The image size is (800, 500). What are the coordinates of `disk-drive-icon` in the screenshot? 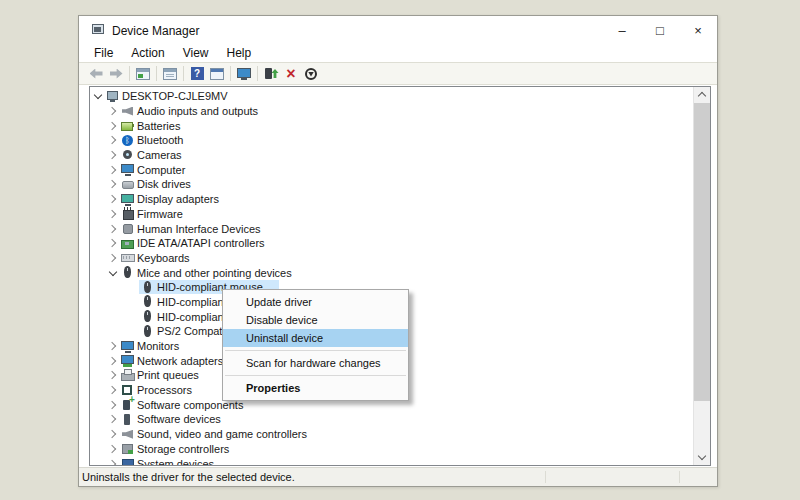 It's located at (128, 184).